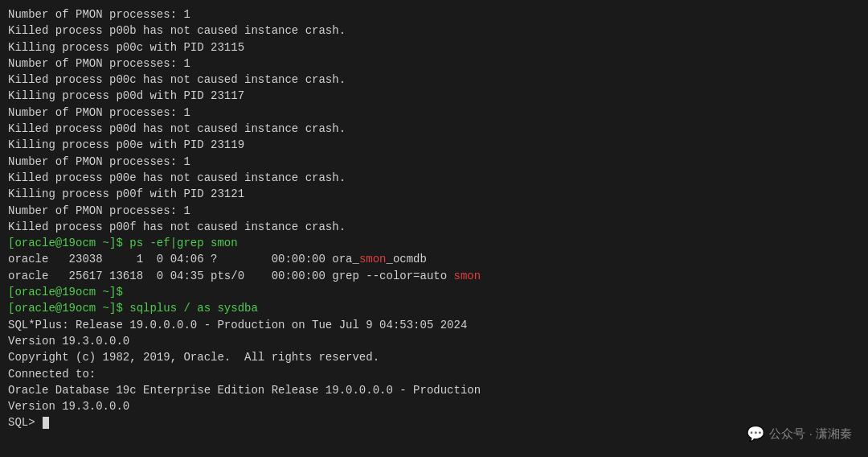 This screenshot has width=868, height=457. Describe the element at coordinates (434, 422) in the screenshot. I see `terminal-line: SQL>` at that location.